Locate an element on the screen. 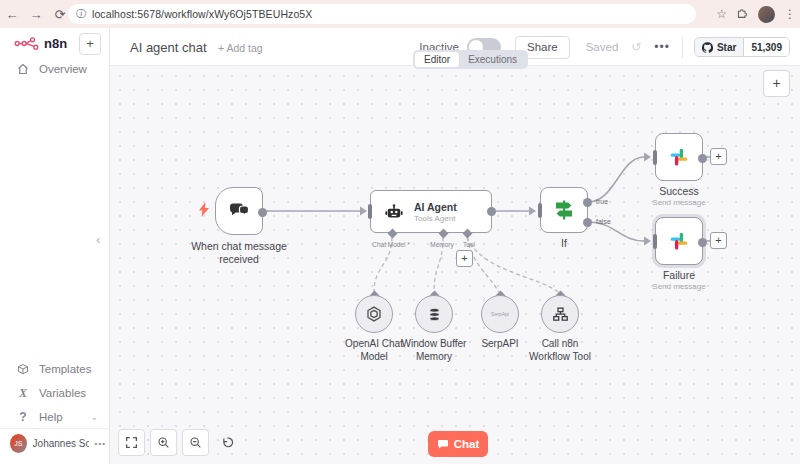 The width and height of the screenshot is (800, 464). add-tag-button: + Add tag is located at coordinates (240, 48).